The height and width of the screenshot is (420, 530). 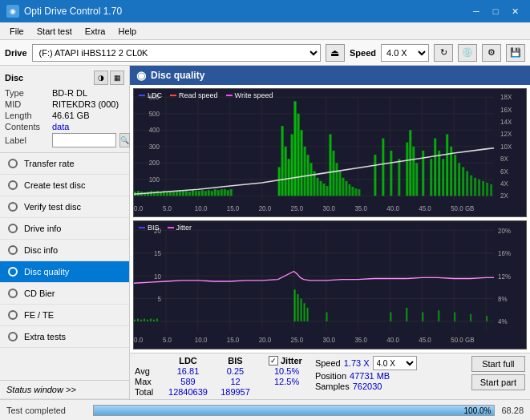 I want to click on disc-icon-btn-2: ▦, so click(x=117, y=78).